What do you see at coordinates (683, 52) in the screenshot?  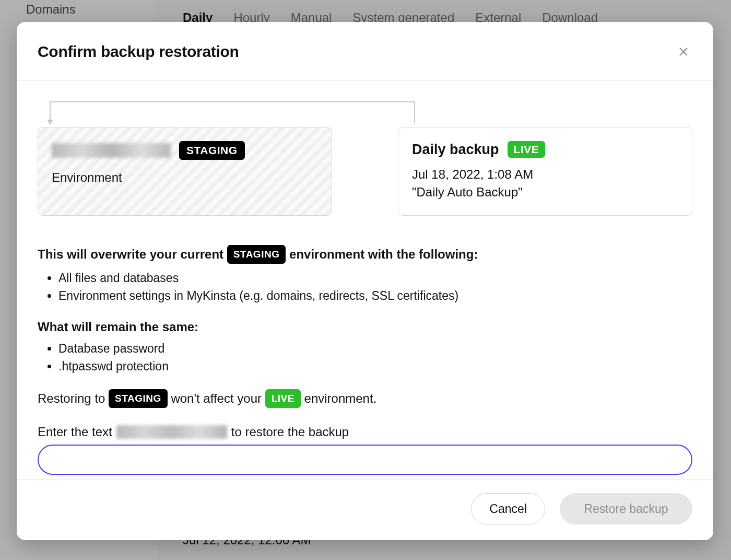 I see `close-icon` at bounding box center [683, 52].